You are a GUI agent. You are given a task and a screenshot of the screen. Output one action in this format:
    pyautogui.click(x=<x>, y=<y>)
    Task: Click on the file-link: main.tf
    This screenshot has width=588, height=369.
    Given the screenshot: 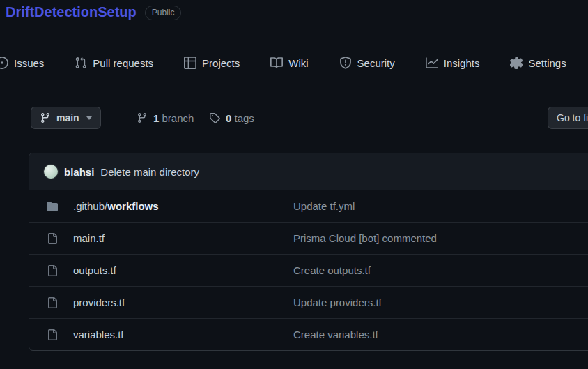 What is the action you would take?
    pyautogui.click(x=183, y=239)
    